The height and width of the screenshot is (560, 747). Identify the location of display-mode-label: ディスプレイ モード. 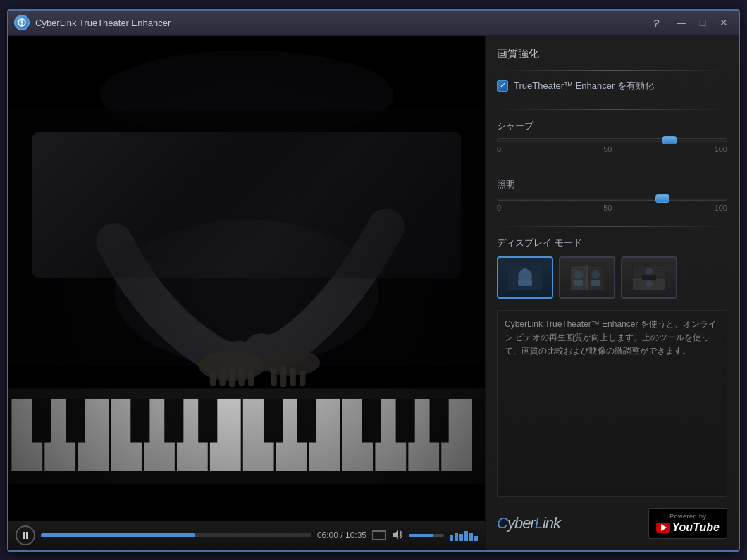
(612, 243).